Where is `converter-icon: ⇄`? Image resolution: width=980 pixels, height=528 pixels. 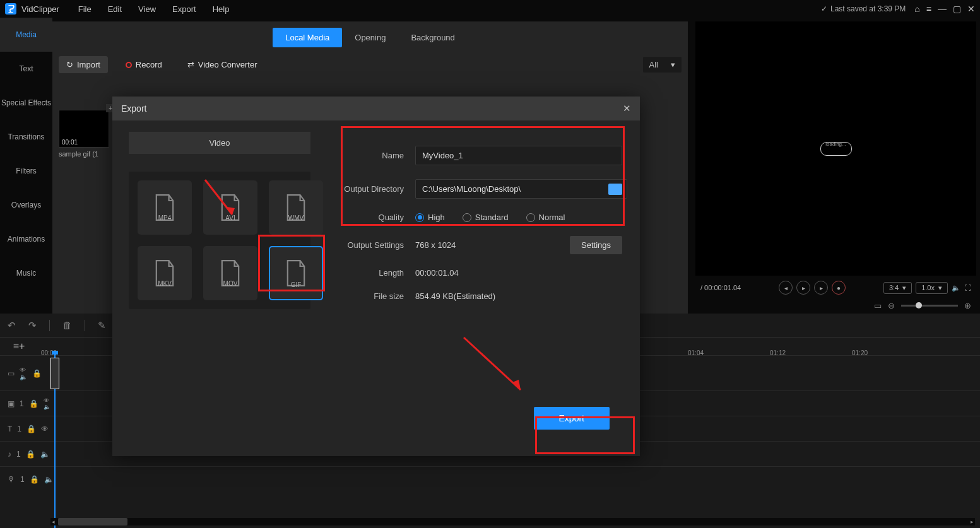 converter-icon: ⇄ is located at coordinates (191, 64).